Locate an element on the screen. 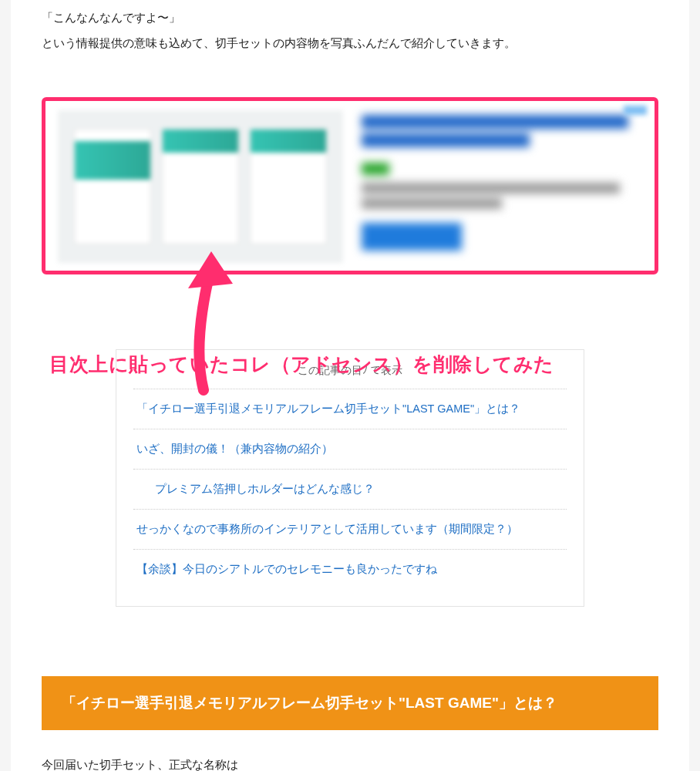  ad-text-area is located at coordinates (502, 180).